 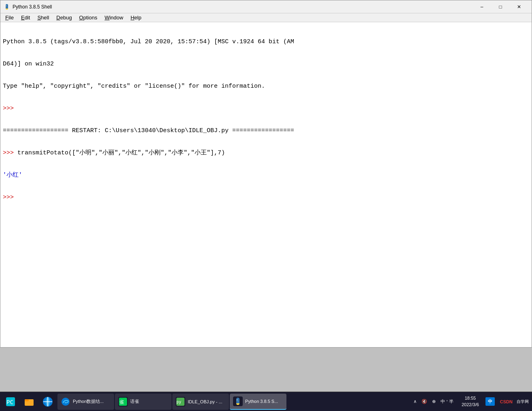 What do you see at coordinates (121, 153) in the screenshot?
I see `shell-command: transmitPotato(["小明","小丽","小红","小刚","小李"…` at bounding box center [121, 153].